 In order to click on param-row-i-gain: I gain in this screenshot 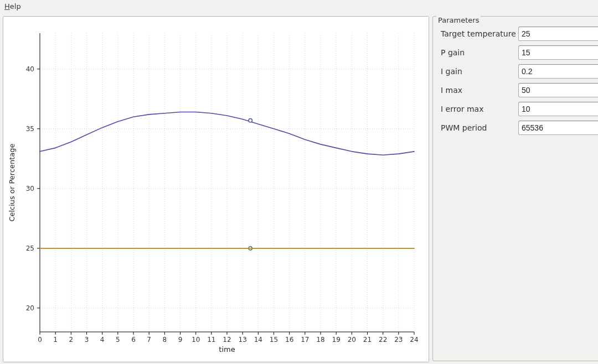, I will do `click(519, 71)`.